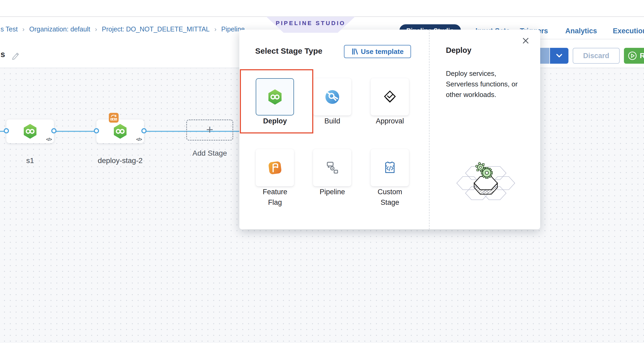  What do you see at coordinates (390, 168) in the screenshot?
I see `stage-type-card-custom-stage` at bounding box center [390, 168].